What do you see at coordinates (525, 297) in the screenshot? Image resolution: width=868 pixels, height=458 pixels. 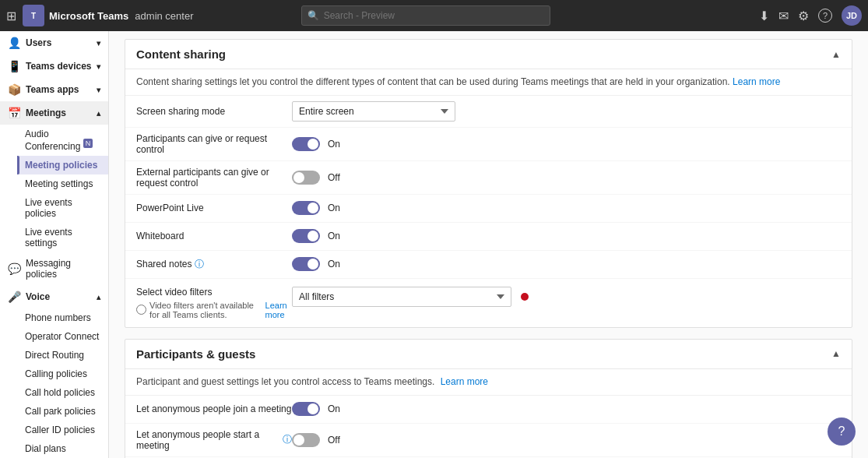 I see `video-filter-indicator` at bounding box center [525, 297].